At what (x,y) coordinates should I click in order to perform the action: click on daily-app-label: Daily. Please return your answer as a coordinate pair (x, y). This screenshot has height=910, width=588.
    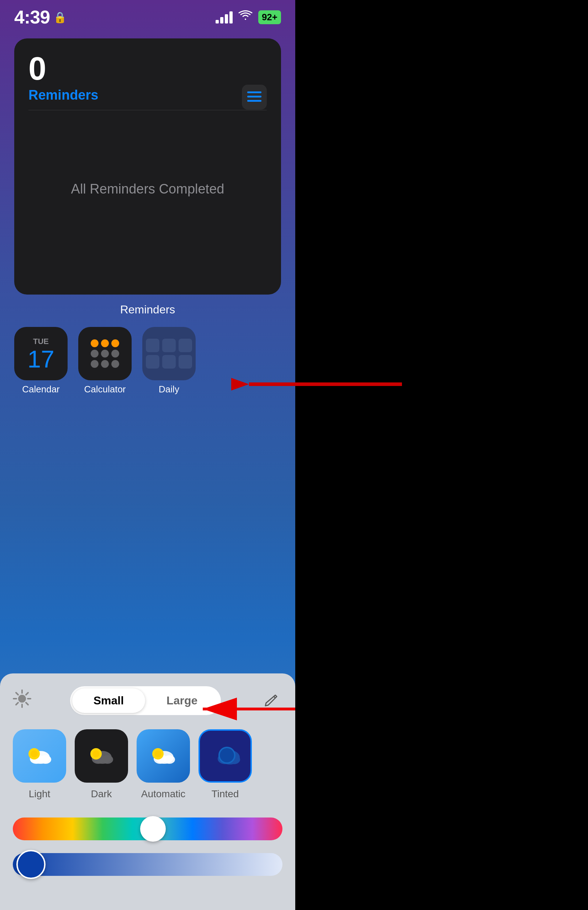
    Looking at the image, I should click on (169, 390).